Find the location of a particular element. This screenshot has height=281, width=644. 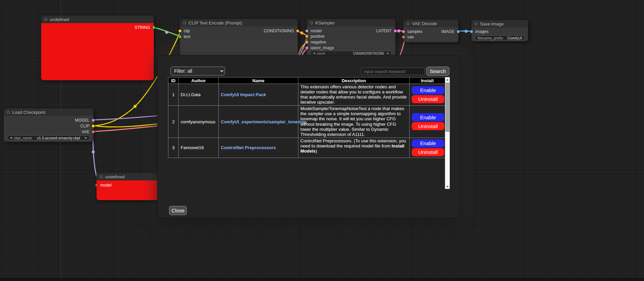

extension-link: ControlNet Preprocessors is located at coordinates (248, 147).